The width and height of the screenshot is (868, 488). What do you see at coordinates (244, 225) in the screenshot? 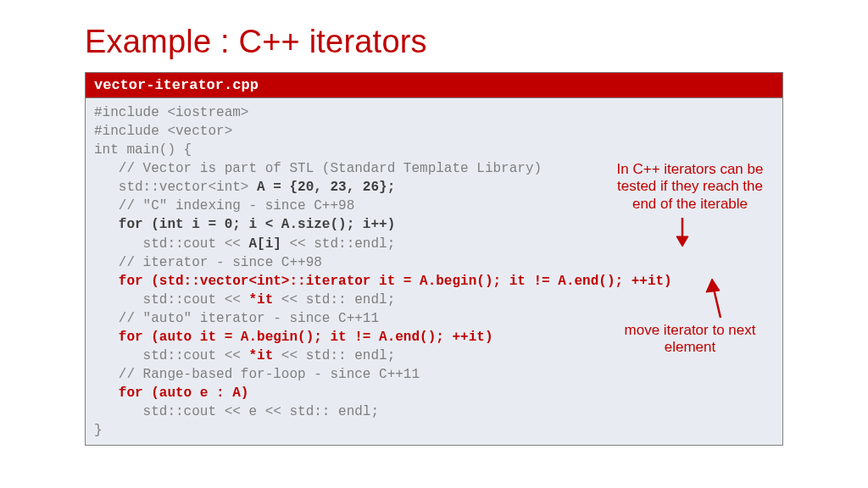
I see `code-for-loop: for (int i = 0; i < A.size(); i++)` at bounding box center [244, 225].